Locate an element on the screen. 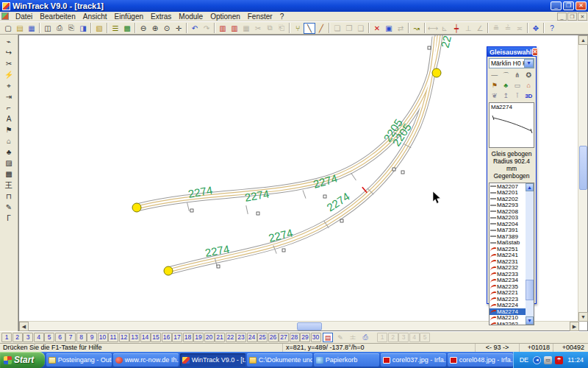  vertical-scrollbar: ▲ ▼ is located at coordinates (582, 178).